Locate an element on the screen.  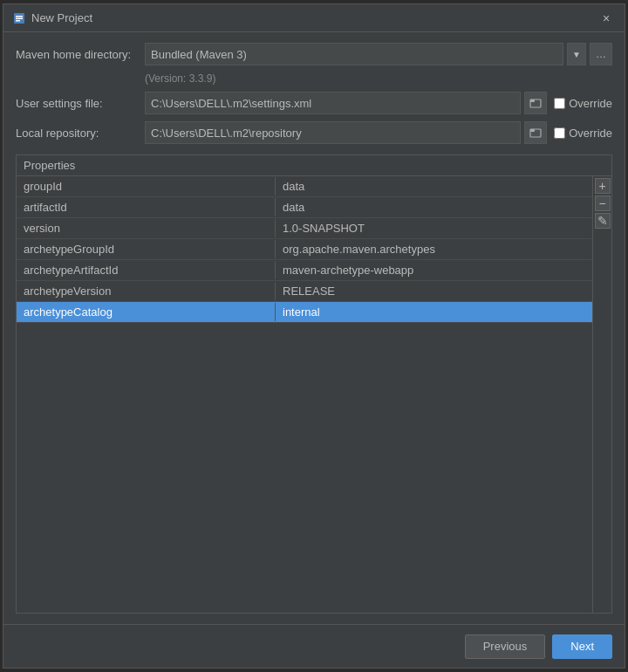
user-settings-label: User settings file: is located at coordinates (77, 103).